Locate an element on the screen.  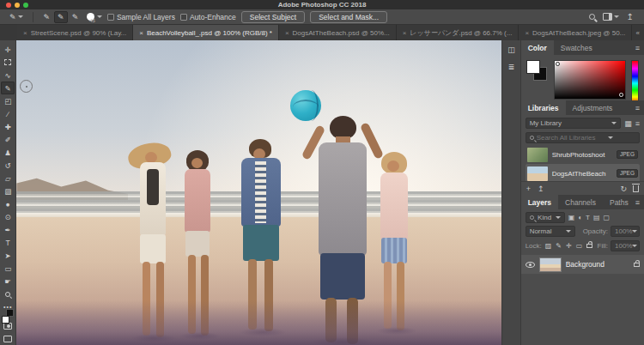
lock-artboard-icon: ▭ is located at coordinates (580, 245).